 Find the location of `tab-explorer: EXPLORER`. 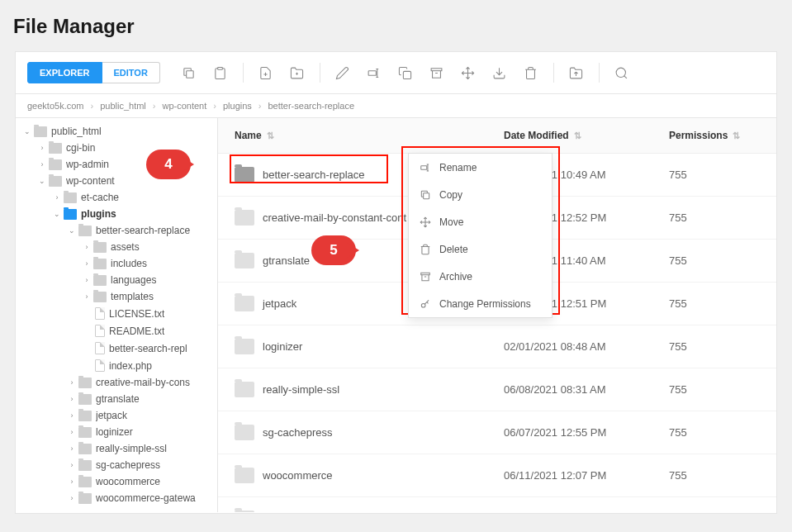

tab-explorer: EXPLORER is located at coordinates (64, 73).